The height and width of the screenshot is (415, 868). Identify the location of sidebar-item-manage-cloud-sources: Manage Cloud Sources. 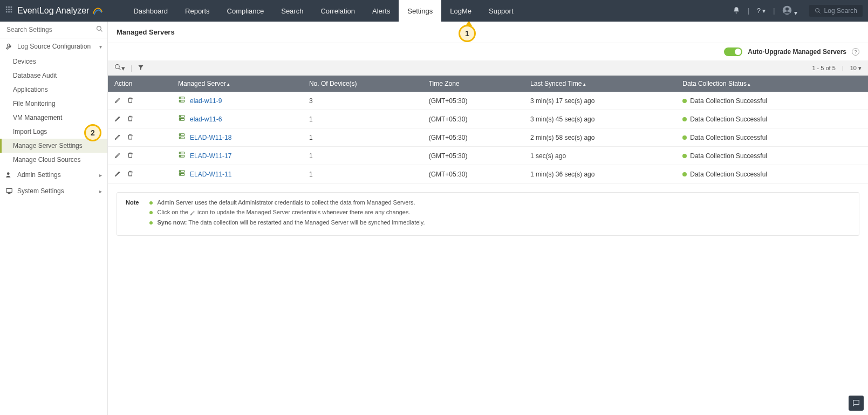
(54, 160).